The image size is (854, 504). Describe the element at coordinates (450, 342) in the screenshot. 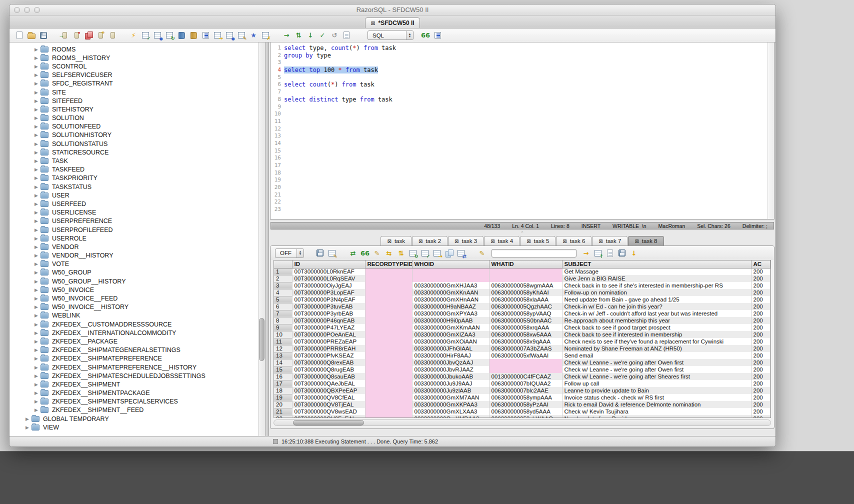

I see `grid-cell: 0033000000GmXOiAAN` at that location.